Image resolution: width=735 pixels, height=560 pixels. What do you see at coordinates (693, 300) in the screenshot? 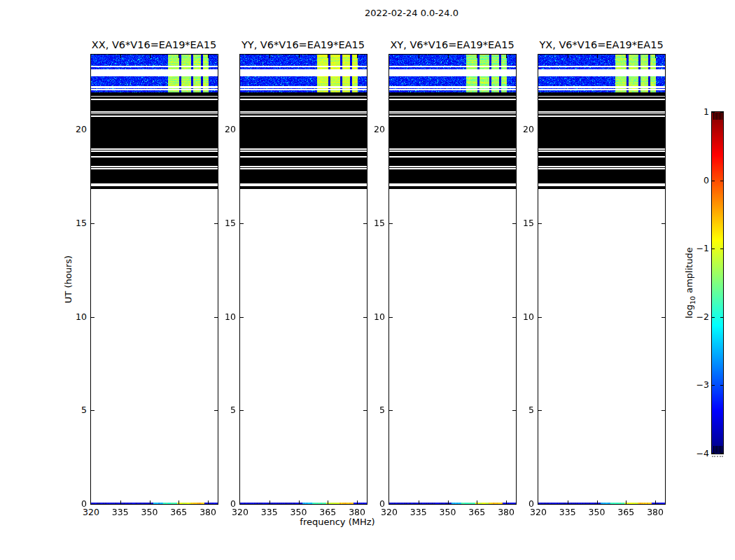
I see `colorbar-label-sub: 10` at bounding box center [693, 300].